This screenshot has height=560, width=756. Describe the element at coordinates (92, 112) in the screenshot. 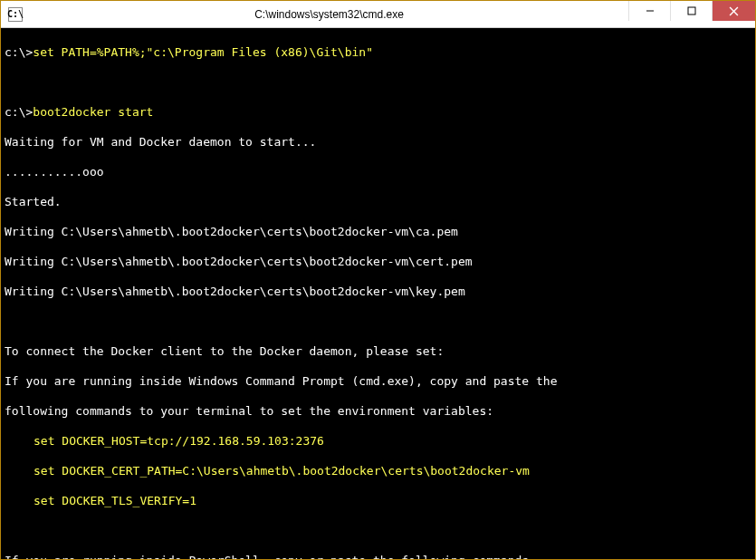

I see `command-text: boot2docker start` at that location.